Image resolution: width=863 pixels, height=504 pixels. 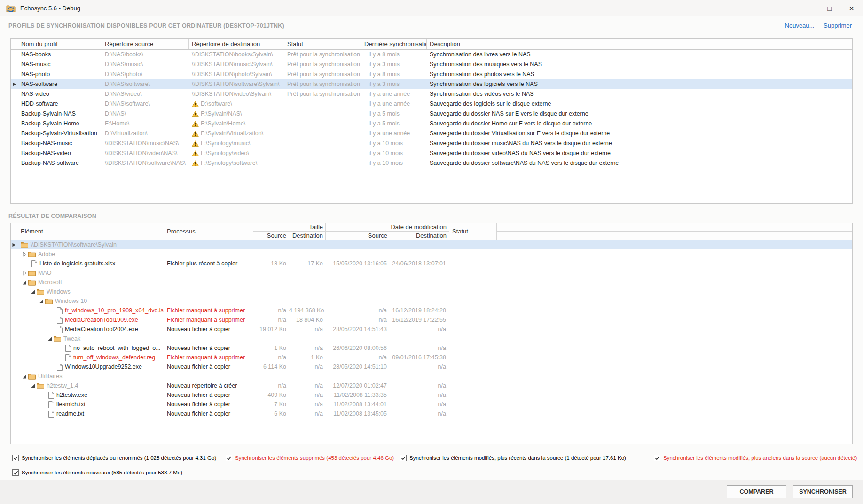 What do you see at coordinates (394, 44) in the screenshot?
I see `column-header-last-sync: Dernière synchronisation` at bounding box center [394, 44].